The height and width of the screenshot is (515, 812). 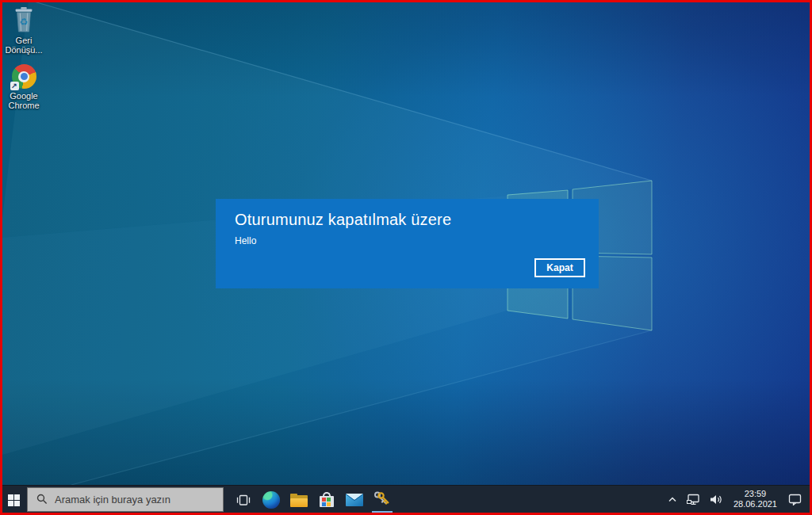 What do you see at coordinates (354, 500) in the screenshot?
I see `taskbar-app-mail` at bounding box center [354, 500].